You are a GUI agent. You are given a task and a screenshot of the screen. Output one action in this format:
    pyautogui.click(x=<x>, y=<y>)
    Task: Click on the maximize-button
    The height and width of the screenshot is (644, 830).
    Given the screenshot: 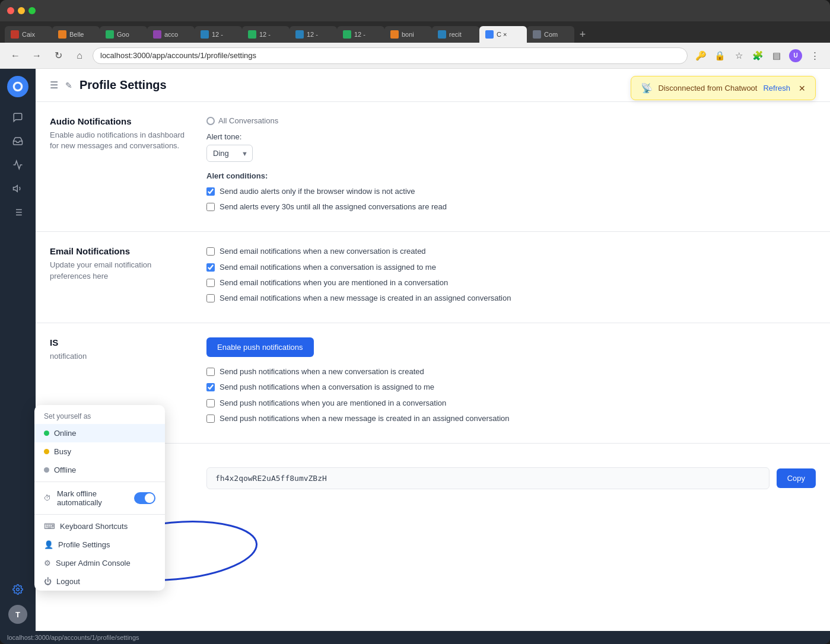 What is the action you would take?
    pyautogui.click(x=32, y=11)
    